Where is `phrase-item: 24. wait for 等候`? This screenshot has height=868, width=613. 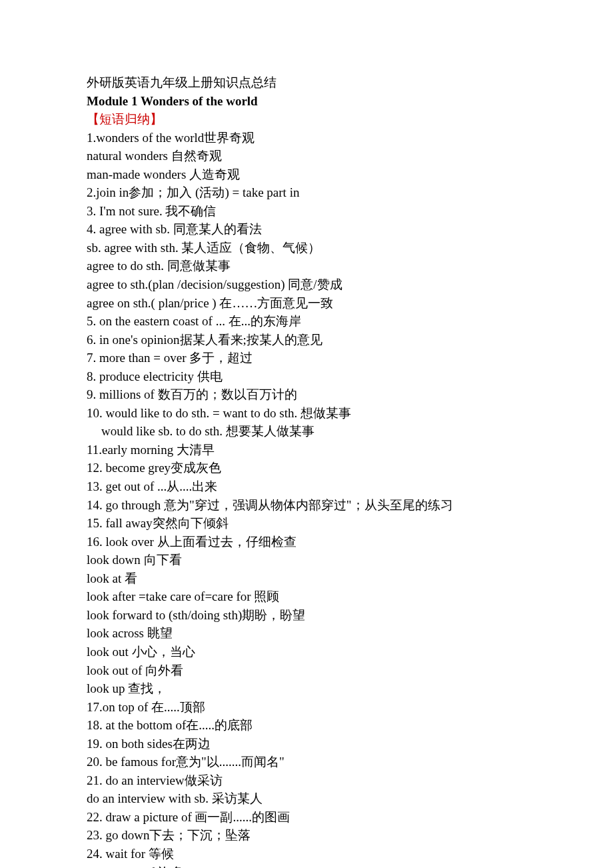
phrase-item: 24. wait for 等候 is located at coordinates (306, 854).